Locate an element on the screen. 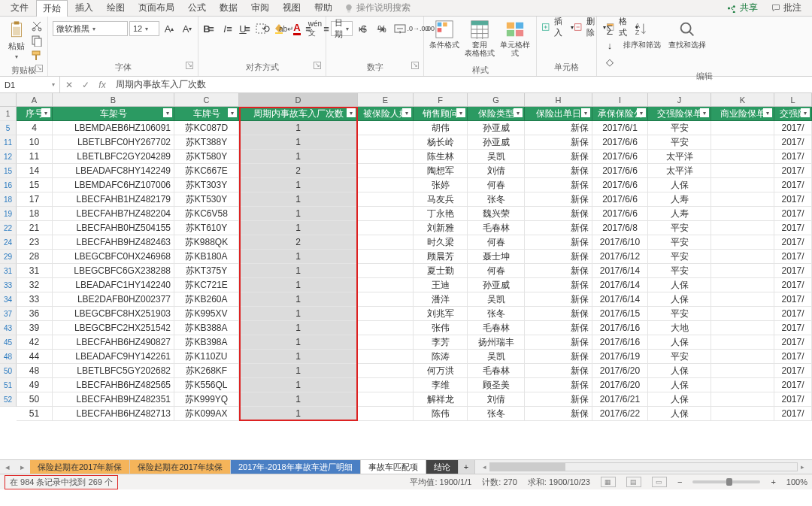 Image resolution: width=812 pixels, height=506 pixels. cell: 解祥龙 is located at coordinates (441, 400).